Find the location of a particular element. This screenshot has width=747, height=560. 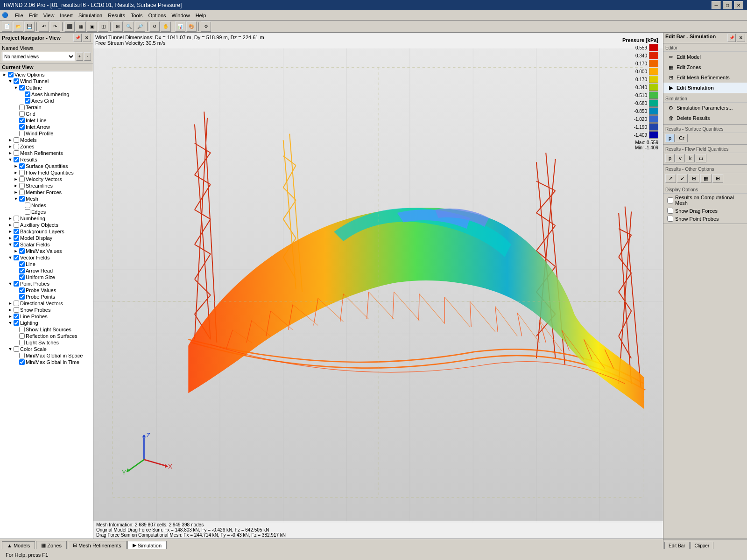

other-icon5: ⊞ is located at coordinates (718, 178).